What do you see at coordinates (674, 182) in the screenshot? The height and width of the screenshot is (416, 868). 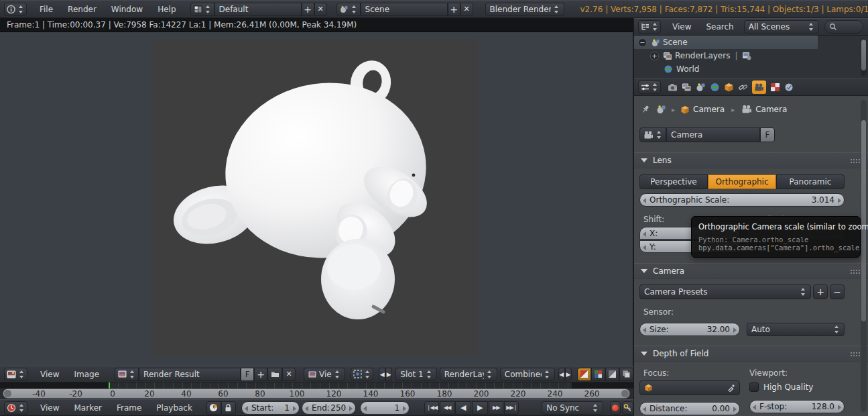 I see `perspective-button: Perspective` at bounding box center [674, 182].